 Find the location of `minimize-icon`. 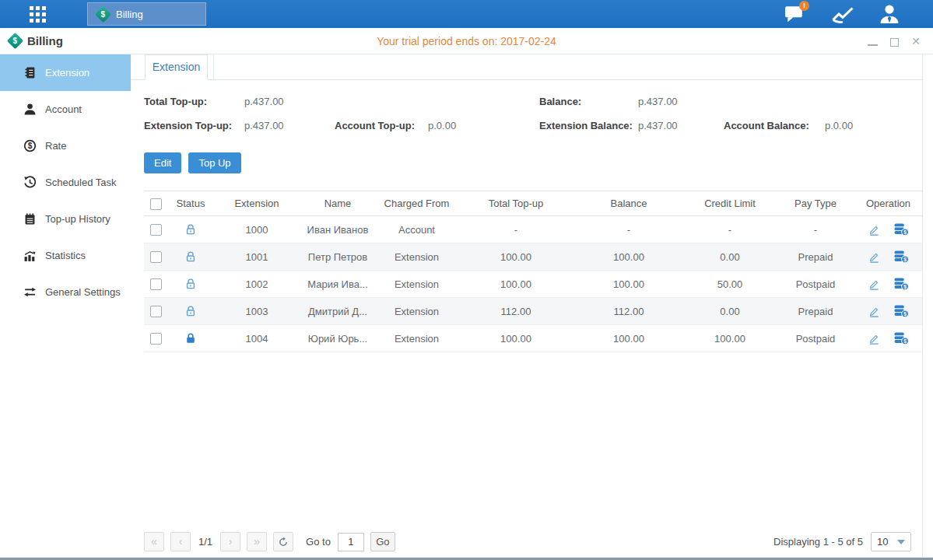

minimize-icon is located at coordinates (873, 45).